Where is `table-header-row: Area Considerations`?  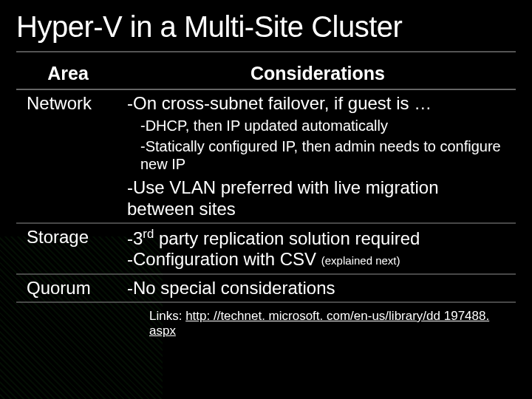
table-header-row: Area Considerations is located at coordinates (266, 75).